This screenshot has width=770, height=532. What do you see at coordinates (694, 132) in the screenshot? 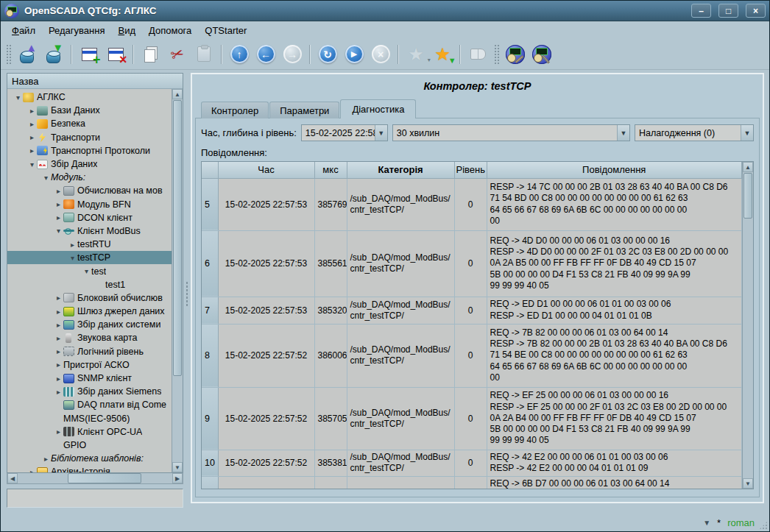
I see `level-combo: Налагодження (0) ▼` at bounding box center [694, 132].